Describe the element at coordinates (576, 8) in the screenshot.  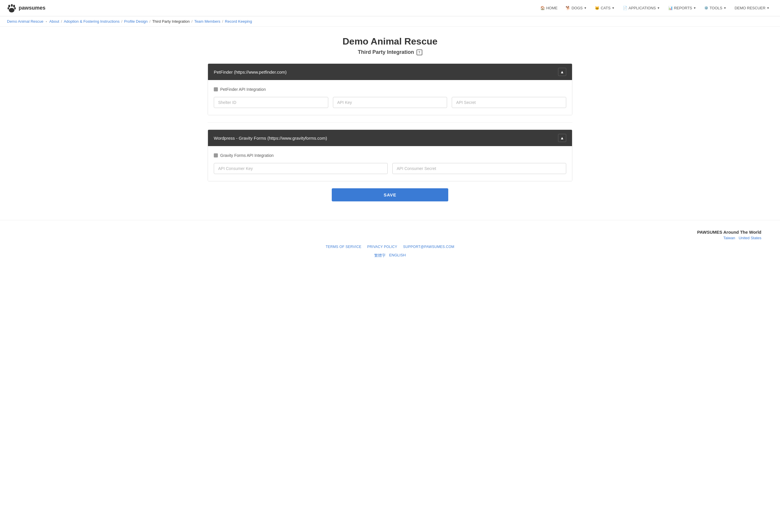
I see `nav-item-dogs: DOGS ▼` at that location.